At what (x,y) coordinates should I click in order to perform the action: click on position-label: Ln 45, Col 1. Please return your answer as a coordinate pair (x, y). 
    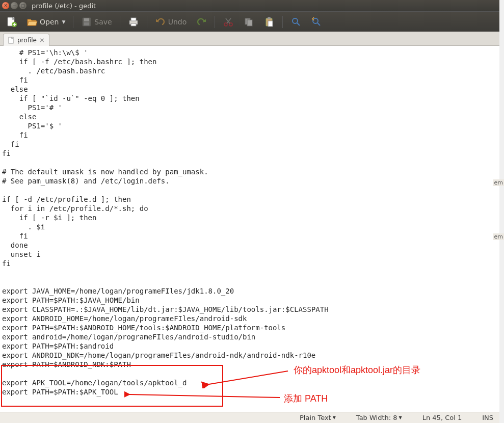
    Looking at the image, I should click on (442, 418).